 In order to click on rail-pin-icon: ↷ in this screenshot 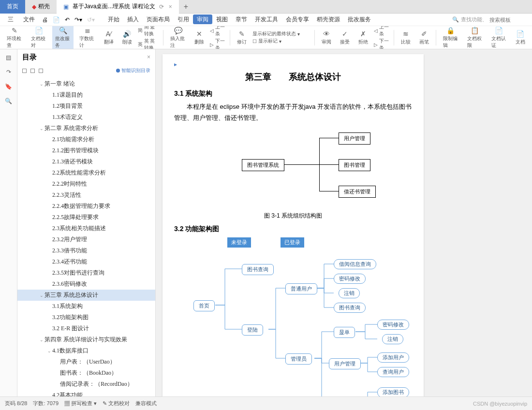, I will do `click(9, 72)`.